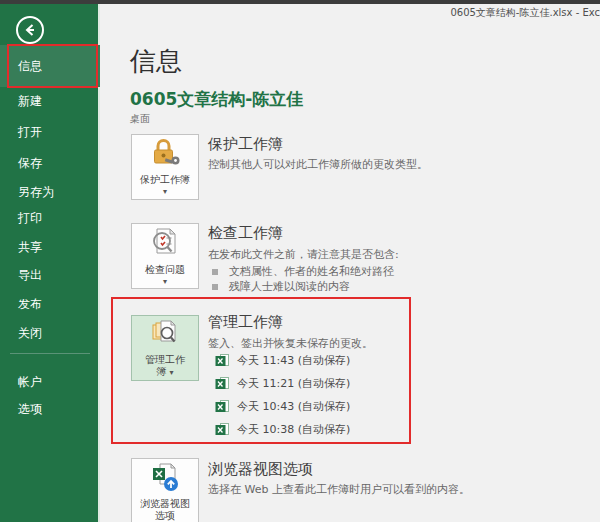 The height and width of the screenshot is (522, 600). I want to click on sidebar-item-export: 导出, so click(50, 275).